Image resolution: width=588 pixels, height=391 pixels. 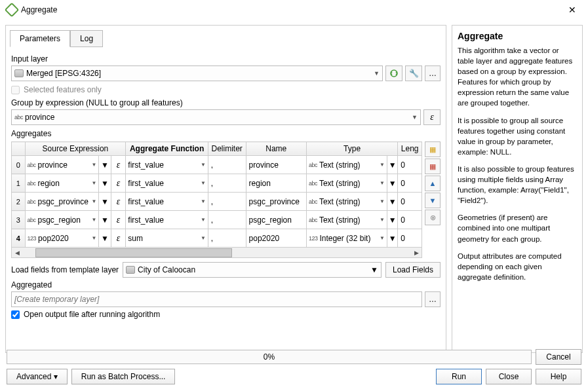 What do you see at coordinates (62, 238) in the screenshot?
I see `source-expression-combo: 123pop2020▼` at bounding box center [62, 238].